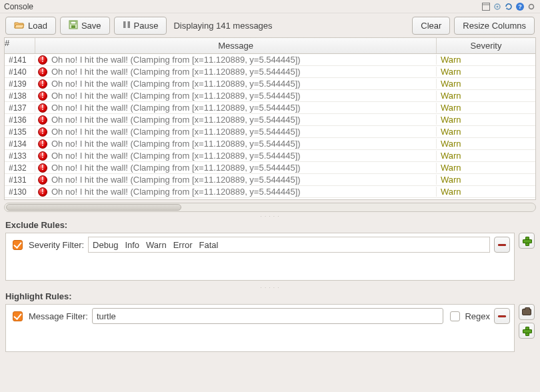 This screenshot has width=540, height=392. Describe the element at coordinates (527, 331) in the screenshot. I see `plus-icon` at that location.